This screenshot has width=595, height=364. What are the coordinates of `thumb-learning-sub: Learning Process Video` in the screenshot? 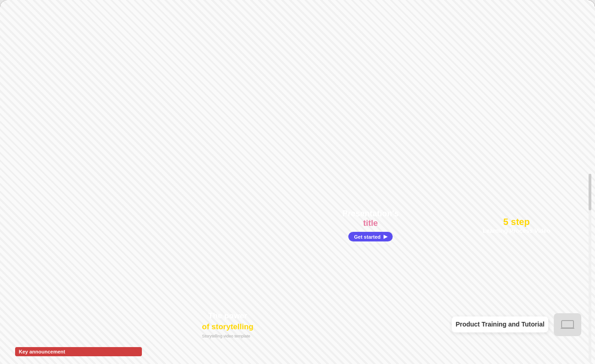 It's located at (517, 230).